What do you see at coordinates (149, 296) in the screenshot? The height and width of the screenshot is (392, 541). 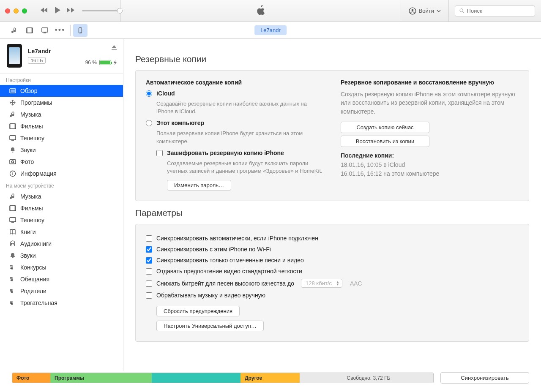 I see `manual-manage-checkbox` at bounding box center [149, 296].